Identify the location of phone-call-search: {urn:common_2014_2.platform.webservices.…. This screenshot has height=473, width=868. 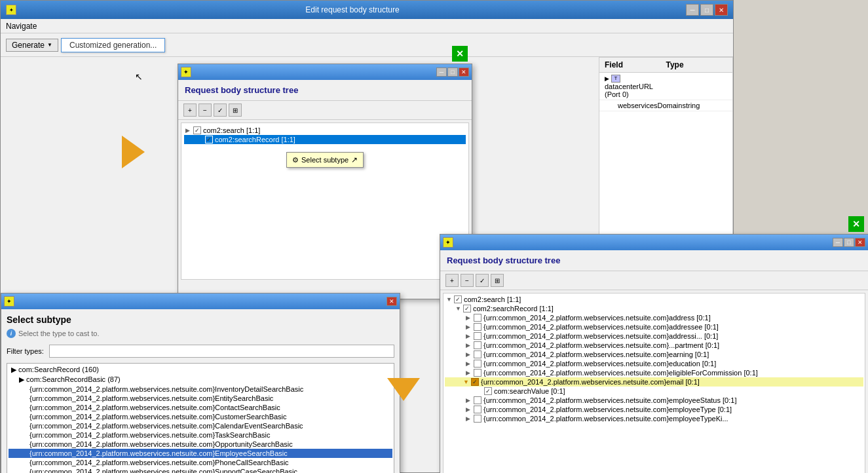
(200, 463).